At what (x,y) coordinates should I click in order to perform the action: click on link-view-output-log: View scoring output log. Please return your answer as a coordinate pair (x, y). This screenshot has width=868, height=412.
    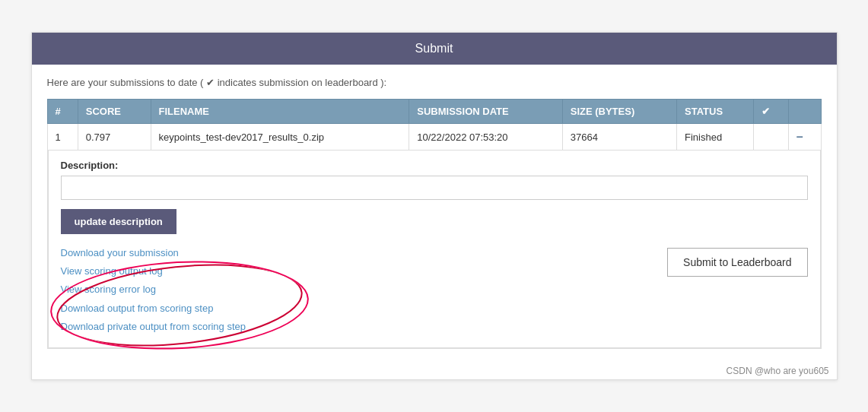
    Looking at the image, I should click on (154, 271).